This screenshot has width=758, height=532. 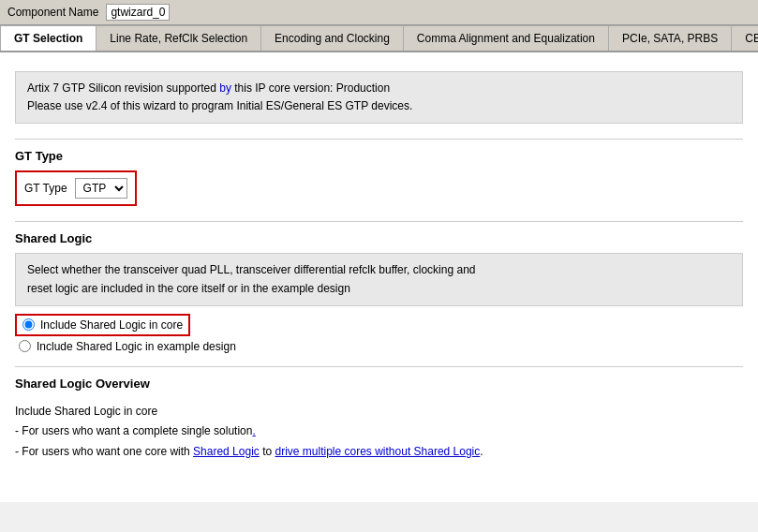 What do you see at coordinates (52, 12) in the screenshot?
I see `component-name-label: Component Name` at bounding box center [52, 12].